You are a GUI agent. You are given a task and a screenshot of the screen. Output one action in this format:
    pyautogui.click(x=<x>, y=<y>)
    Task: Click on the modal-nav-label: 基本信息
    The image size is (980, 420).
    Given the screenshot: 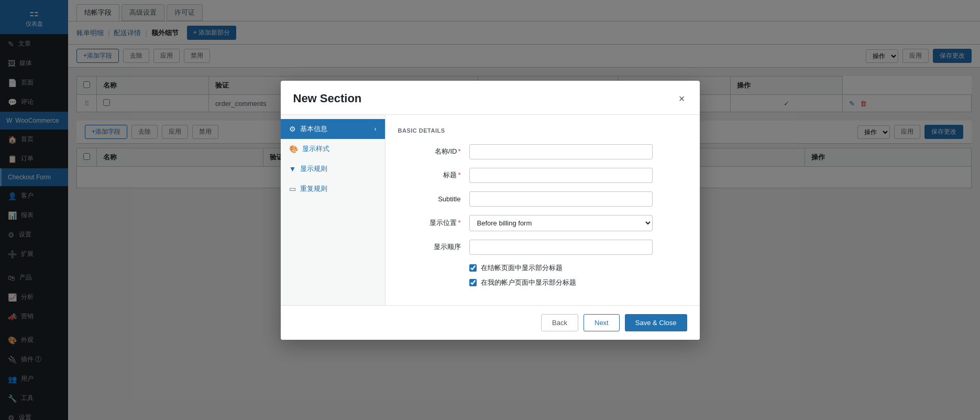 What is the action you would take?
    pyautogui.click(x=314, y=129)
    